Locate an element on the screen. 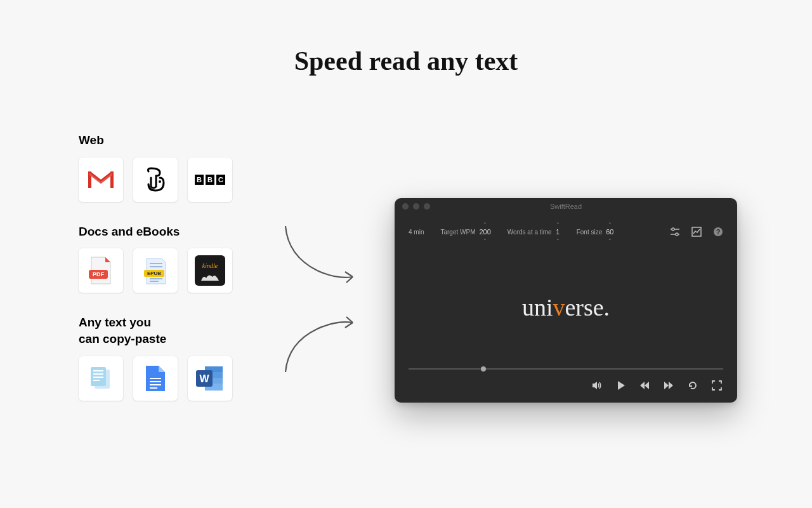  words-control: Words at a time ⌃ 1 ⌄ is located at coordinates (534, 232).